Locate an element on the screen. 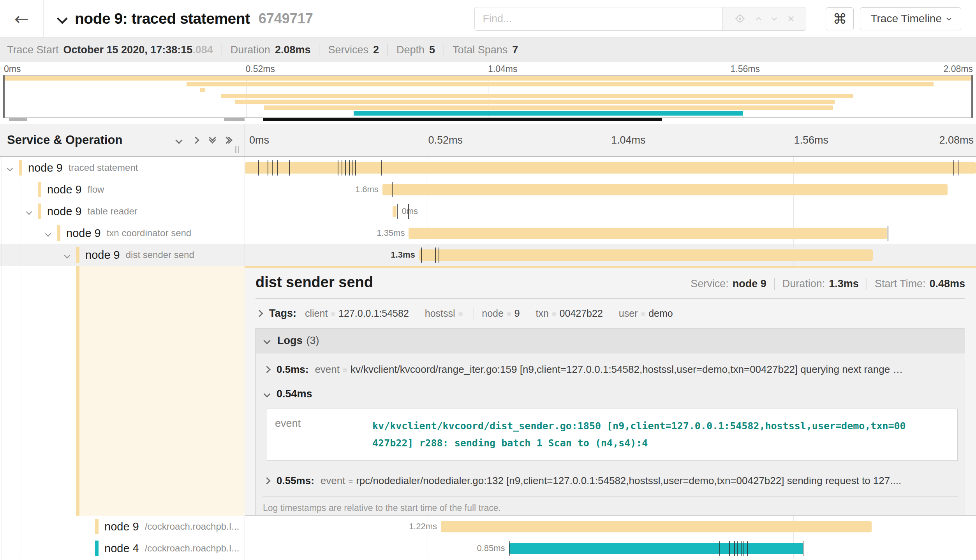 The image size is (976, 560). trace-start-ms: .084 is located at coordinates (203, 50).